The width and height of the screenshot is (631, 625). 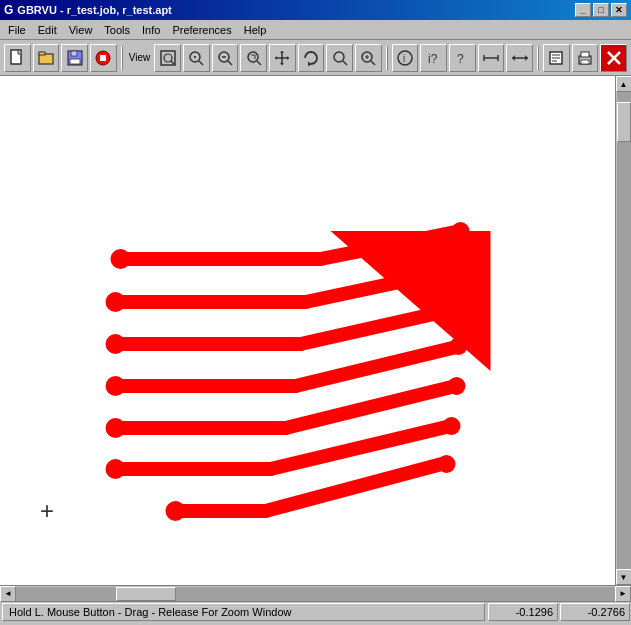 I want to click on toolbar-info2: i?, so click(x=434, y=58).